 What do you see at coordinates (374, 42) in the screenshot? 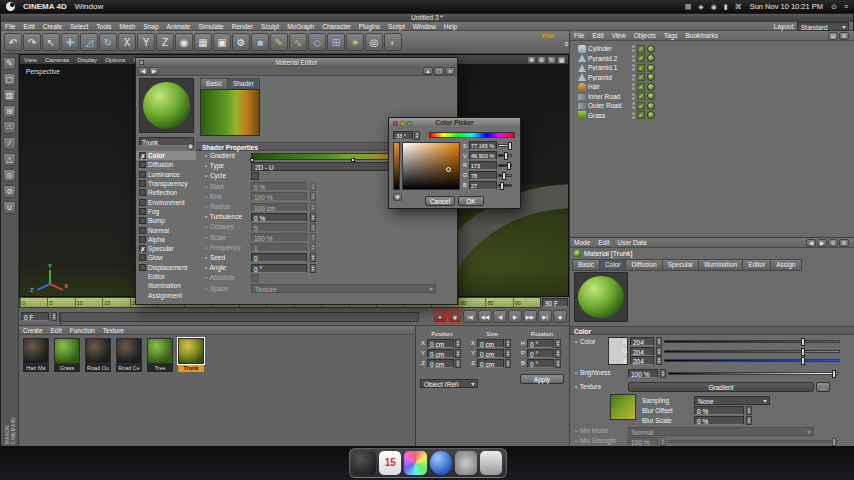
I see `add-camera-button: ◎` at bounding box center [374, 42].